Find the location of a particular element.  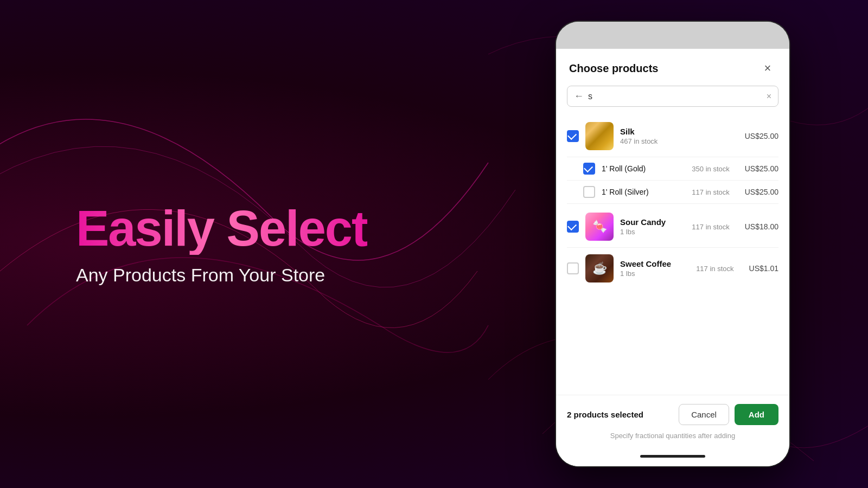

table-row: 1' Roll (Silver) 117 in stock US$25.00 is located at coordinates (673, 192).